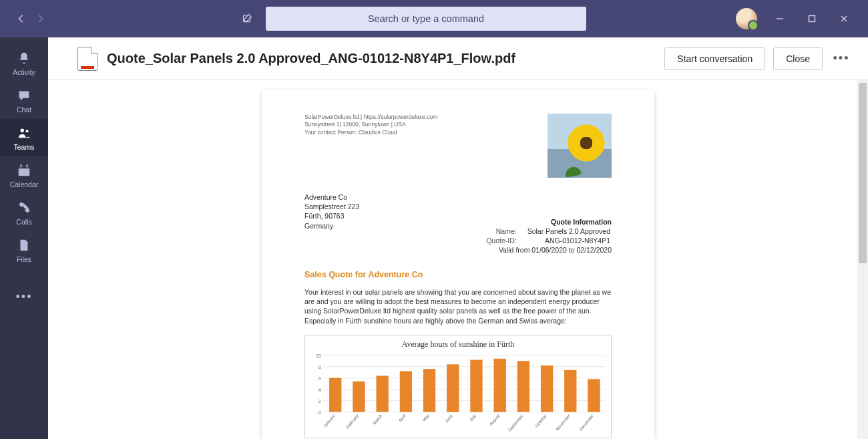 This screenshot has width=868, height=439. Describe the element at coordinates (569, 231) in the screenshot. I see `quote-name-value: Solar Panels 2.0 Approved` at that location.